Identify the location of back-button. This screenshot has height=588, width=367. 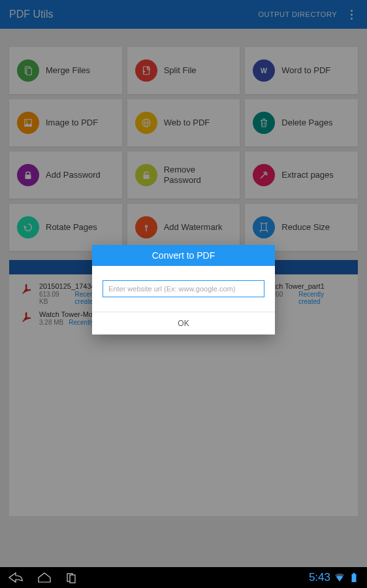
(16, 578).